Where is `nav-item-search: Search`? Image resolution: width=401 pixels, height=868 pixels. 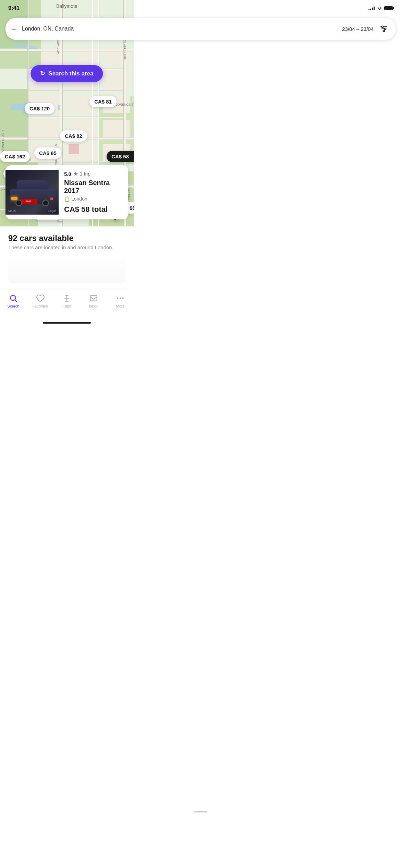
nav-item-search: Search is located at coordinates (13, 301).